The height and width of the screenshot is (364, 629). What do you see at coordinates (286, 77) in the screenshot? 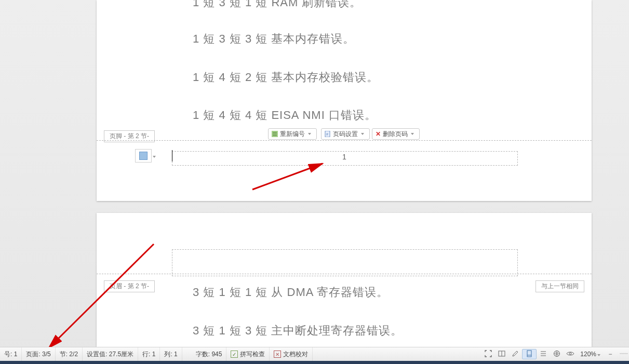
I see `paragraph: 1 短 4 短 2 短 基本内存校验错误。` at bounding box center [286, 77].